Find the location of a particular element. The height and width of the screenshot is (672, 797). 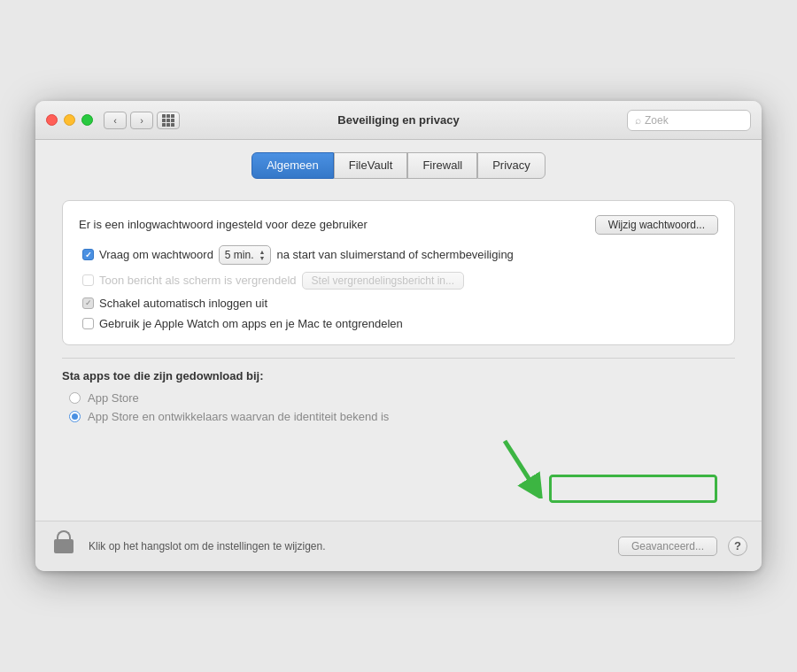

lock-icon is located at coordinates (64, 546).